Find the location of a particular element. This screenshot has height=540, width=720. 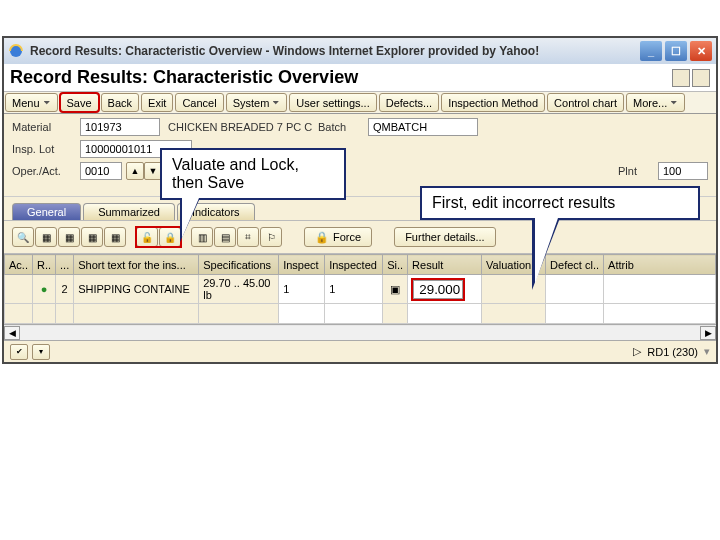

cancel-button: Cancel is located at coordinates (199, 102).